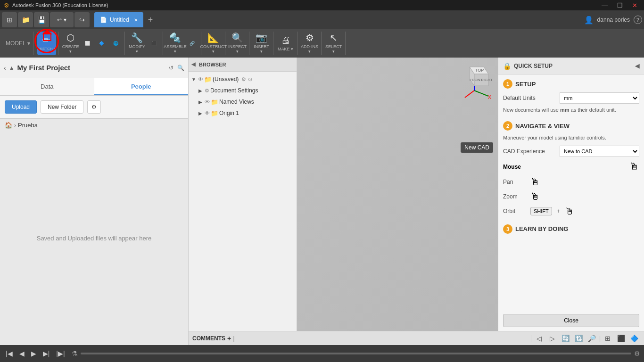 Image resolution: width=644 pixels, height=362 pixels. I want to click on app-icon: ⚙, so click(7, 6).